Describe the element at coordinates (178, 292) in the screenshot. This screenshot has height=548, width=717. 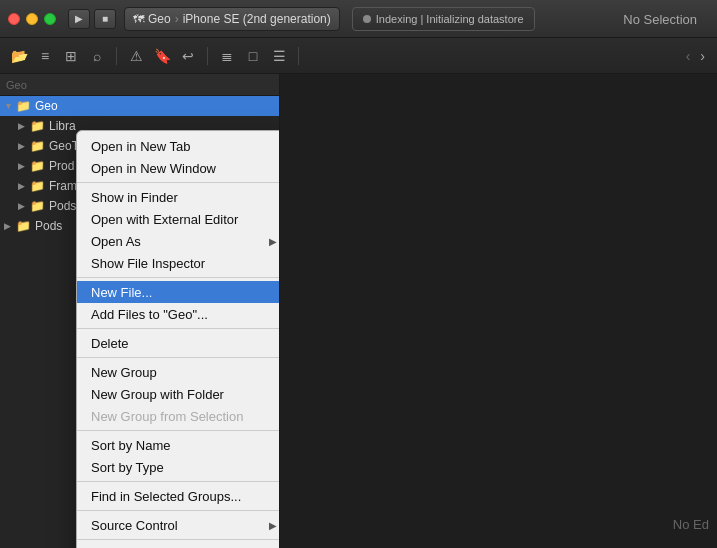
I see `menu-new-file: New File...` at that location.